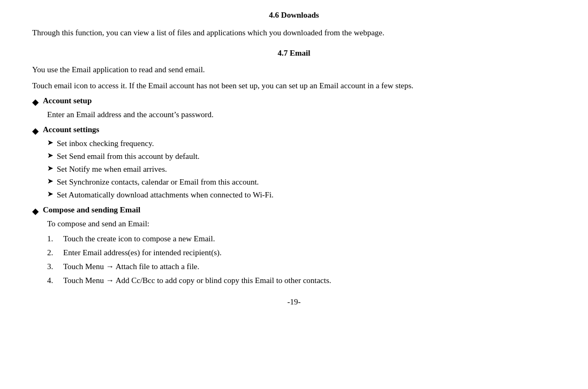 The image size is (588, 389). What do you see at coordinates (301, 156) in the screenshot?
I see `sub-bullet-2: ➤ Set Send email from this account by de…` at bounding box center [301, 156].